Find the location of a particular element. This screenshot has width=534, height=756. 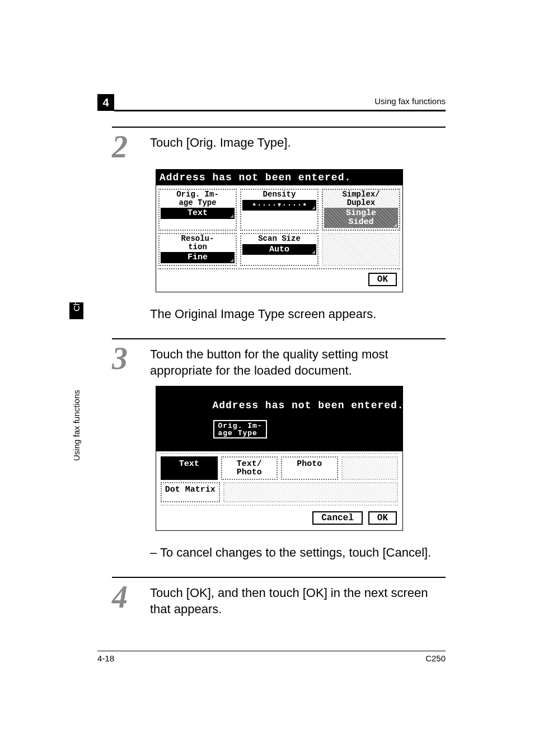

footer-model: C250 is located at coordinates (435, 659).